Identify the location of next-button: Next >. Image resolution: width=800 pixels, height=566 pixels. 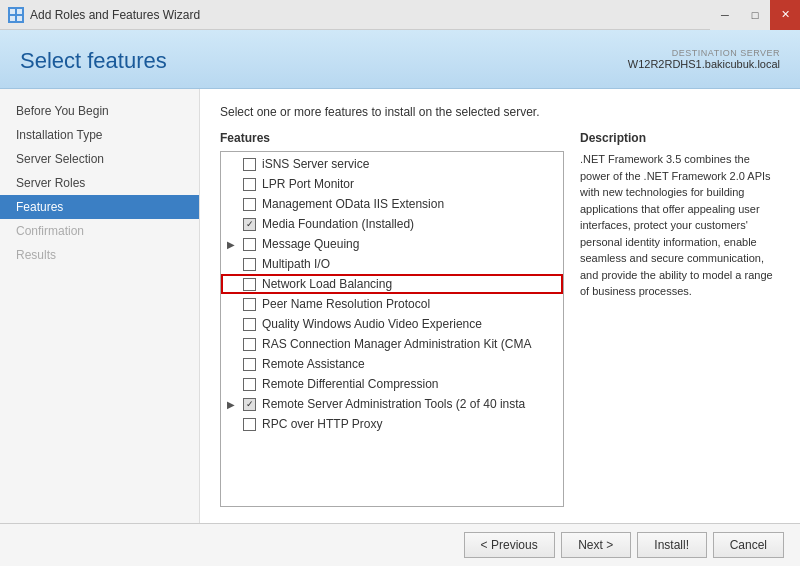
(596, 545).